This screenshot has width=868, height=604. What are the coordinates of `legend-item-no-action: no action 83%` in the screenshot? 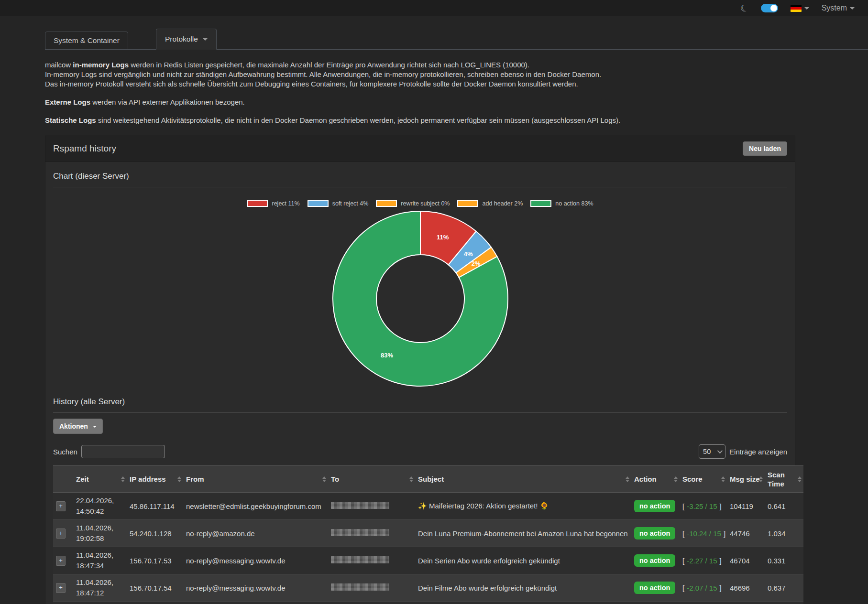 It's located at (561, 204).